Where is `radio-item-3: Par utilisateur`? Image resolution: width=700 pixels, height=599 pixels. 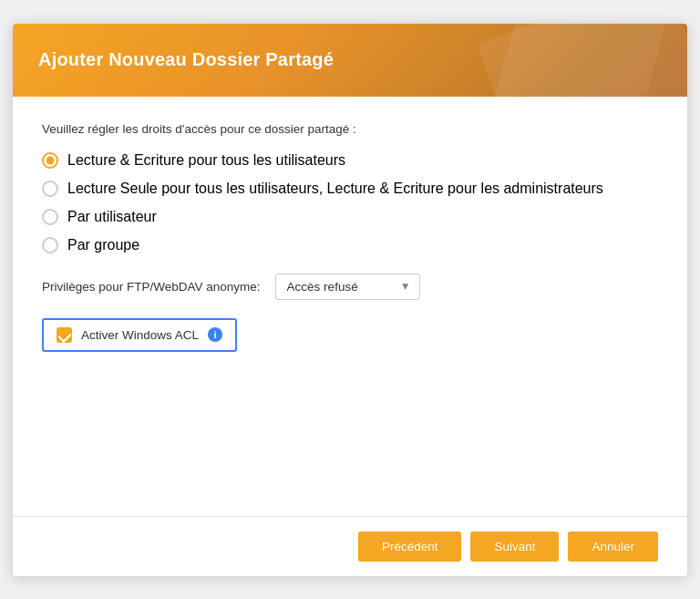 radio-item-3: Par utilisateur is located at coordinates (350, 217).